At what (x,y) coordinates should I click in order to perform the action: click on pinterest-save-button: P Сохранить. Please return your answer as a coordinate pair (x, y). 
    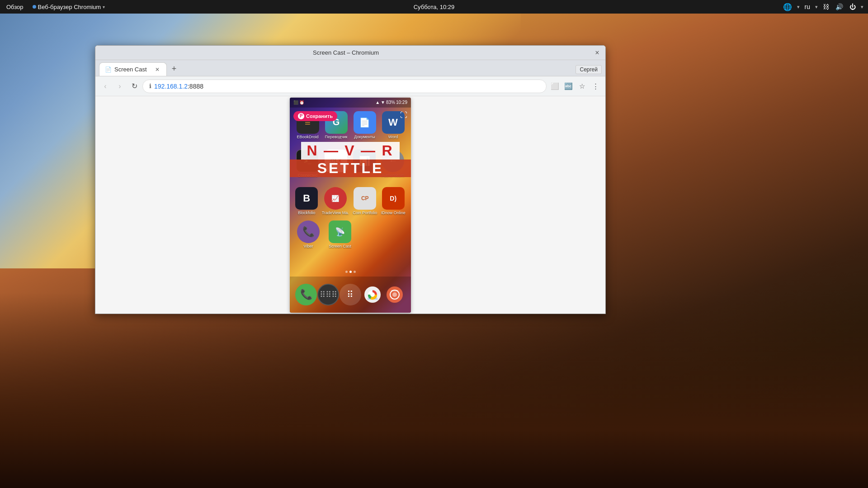
    Looking at the image, I should click on (316, 116).